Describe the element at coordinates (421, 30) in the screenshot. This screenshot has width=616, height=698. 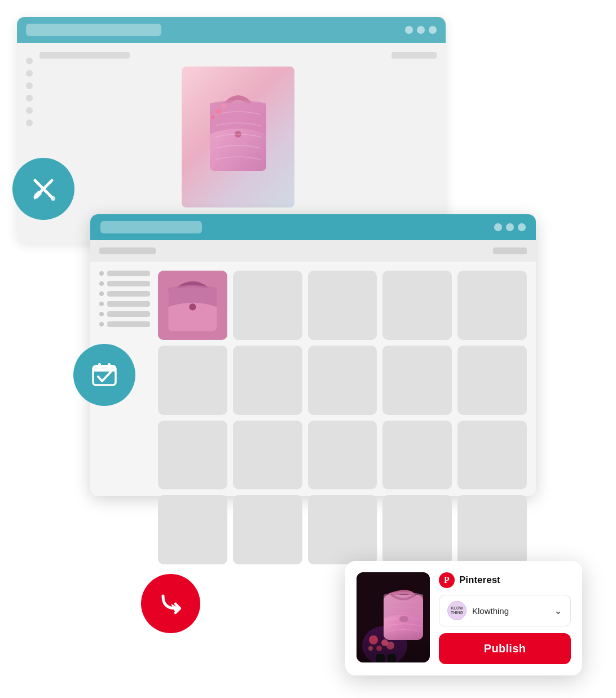
I see `bg-browser-window-buttons` at that location.